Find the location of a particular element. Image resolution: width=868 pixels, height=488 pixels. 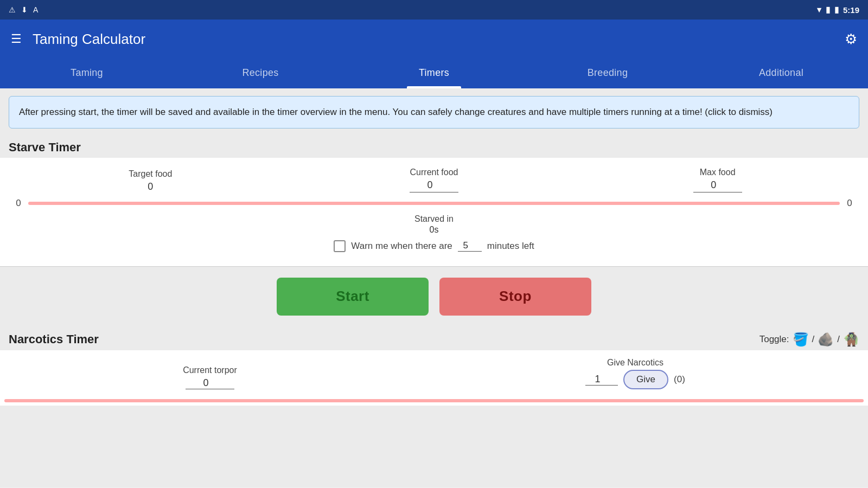

status-bar-right: ▾ ▮ ▮ 5:19 is located at coordinates (838, 10).